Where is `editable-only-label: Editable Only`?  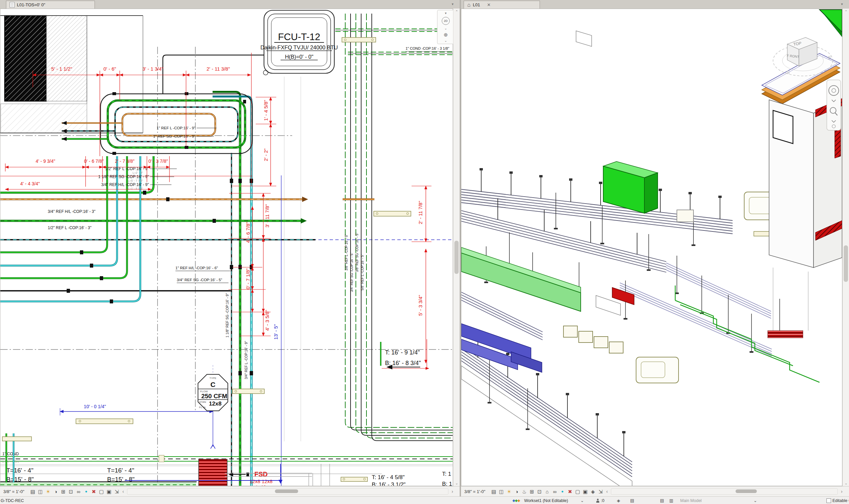 editable-only-label: Editable Only is located at coordinates (841, 501).